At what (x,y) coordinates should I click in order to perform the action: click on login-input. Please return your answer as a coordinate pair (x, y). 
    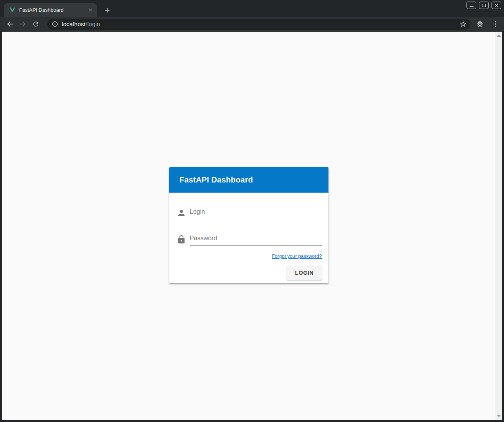
    Looking at the image, I should click on (256, 213).